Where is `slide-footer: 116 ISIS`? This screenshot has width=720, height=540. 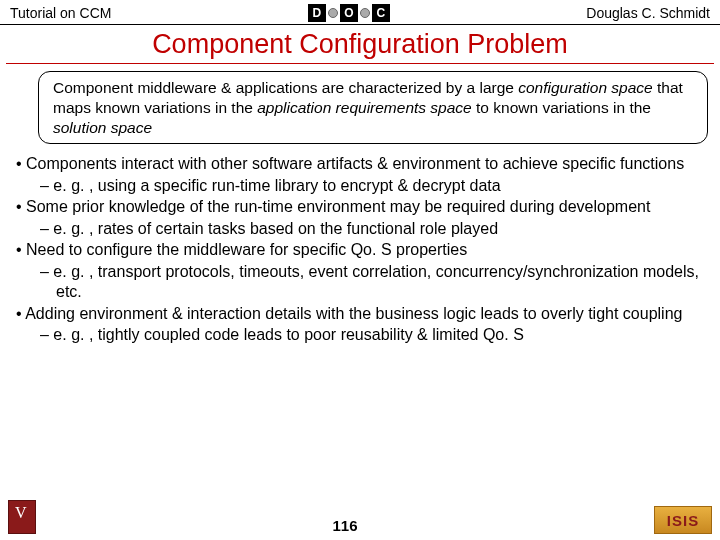 slide-footer: 116 ISIS is located at coordinates (360, 517).